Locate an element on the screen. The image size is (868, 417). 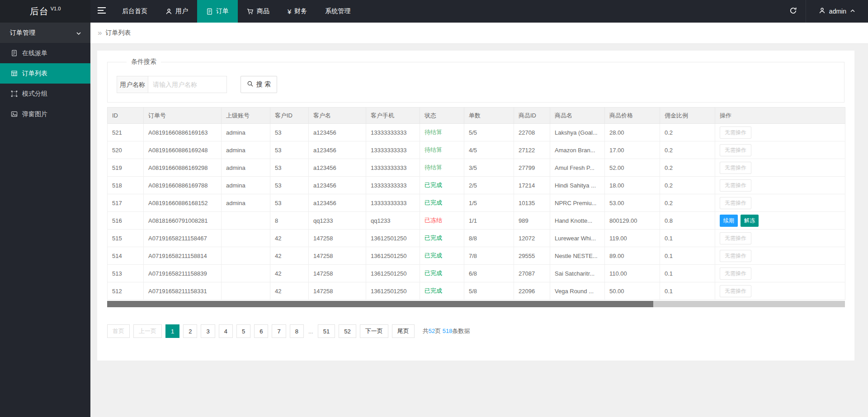
table-row: 520A08191660886169248admina53a1234561333… is located at coordinates (476, 150).